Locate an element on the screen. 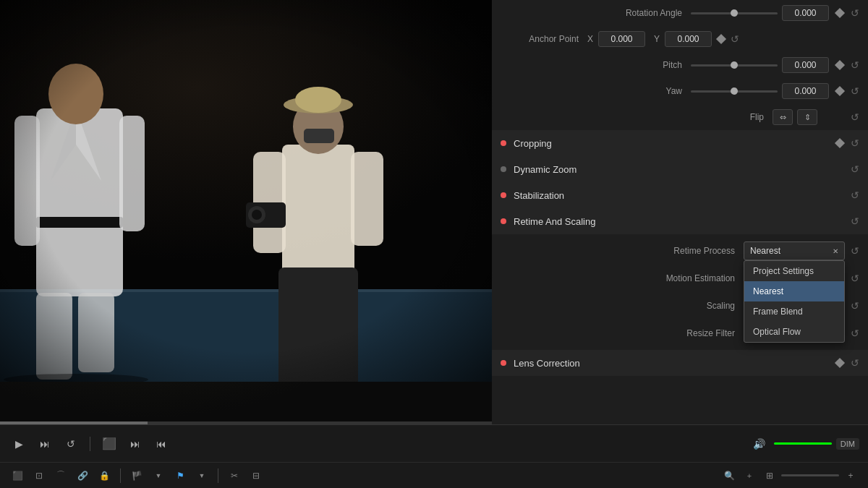 Image resolution: width=868 pixels, height=488 pixels. anchor-reset-icon: ↺ is located at coordinates (735, 39).